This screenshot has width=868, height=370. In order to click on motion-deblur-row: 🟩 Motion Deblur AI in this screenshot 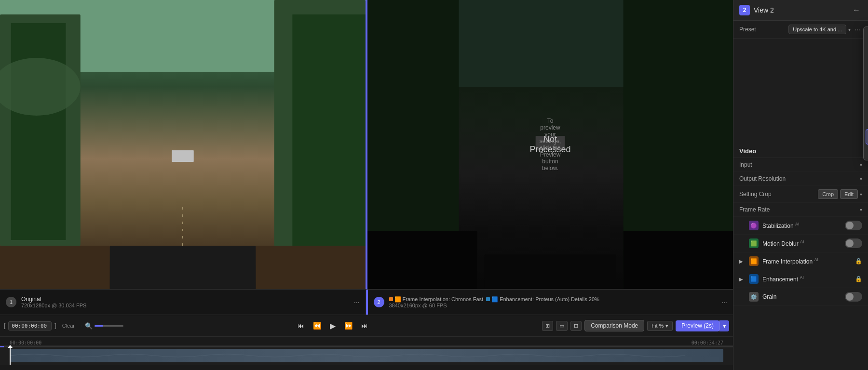, I will do `click(800, 244)`.